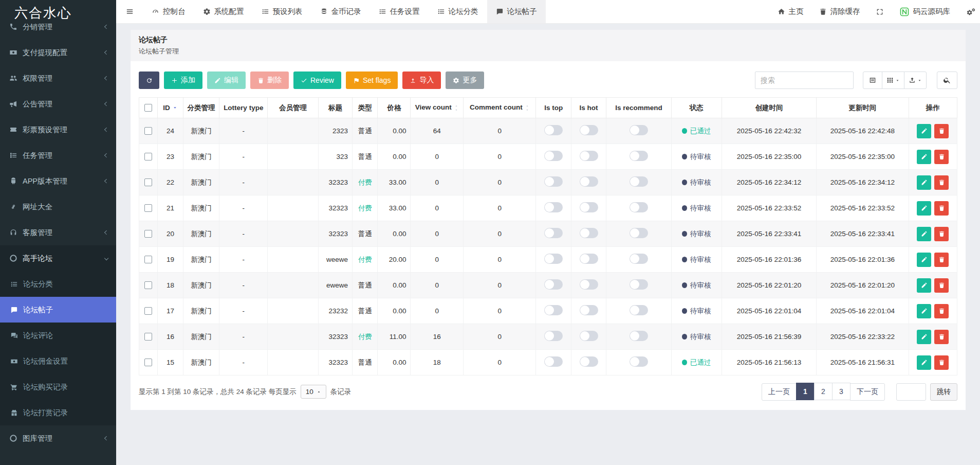 The height and width of the screenshot is (465, 980). Describe the element at coordinates (465, 80) in the screenshot. I see `more-button: 更多` at that location.